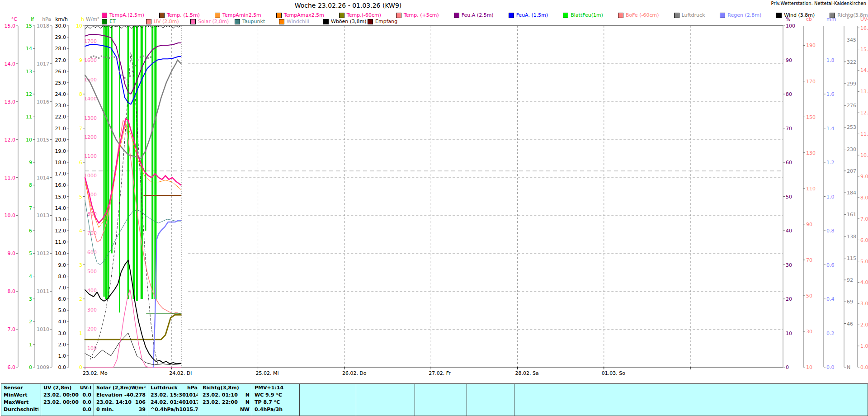  I want to click on series-wind-3-8m-, so click(133, 349).